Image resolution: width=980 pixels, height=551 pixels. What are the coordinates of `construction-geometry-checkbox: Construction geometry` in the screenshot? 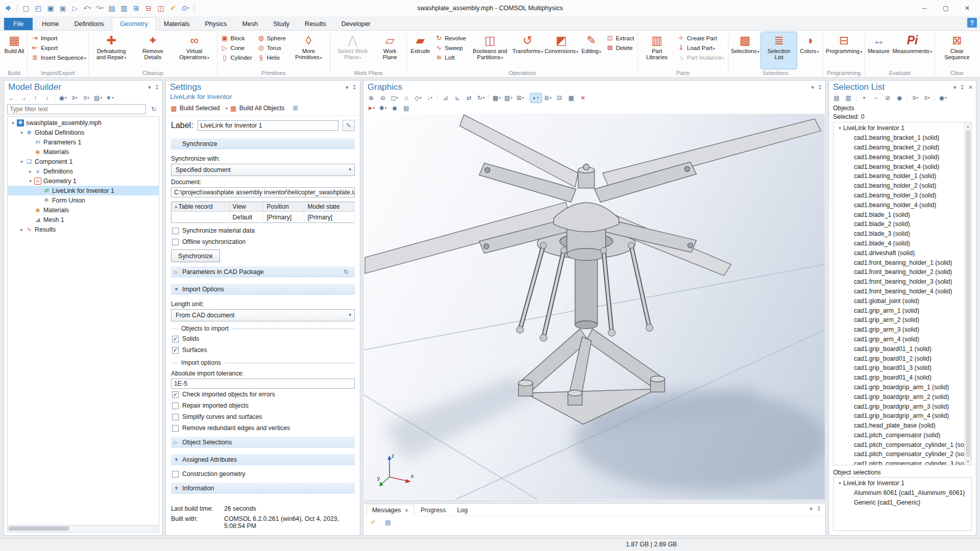 It's located at (263, 474).